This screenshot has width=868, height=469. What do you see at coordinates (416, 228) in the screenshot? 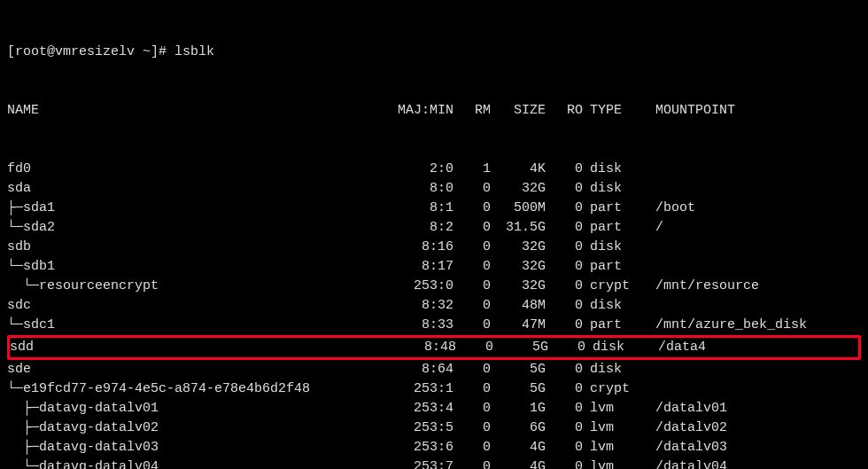
I see `cell-majmin: 8:2` at bounding box center [416, 228].